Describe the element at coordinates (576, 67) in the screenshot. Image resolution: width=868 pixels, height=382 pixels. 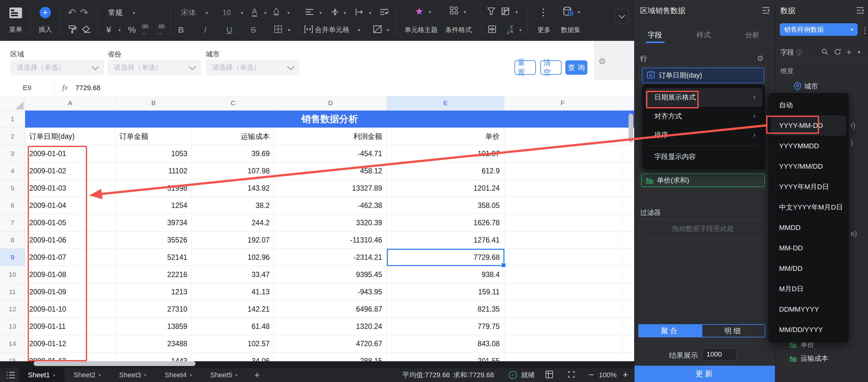
I see `query-button: 查询` at that location.